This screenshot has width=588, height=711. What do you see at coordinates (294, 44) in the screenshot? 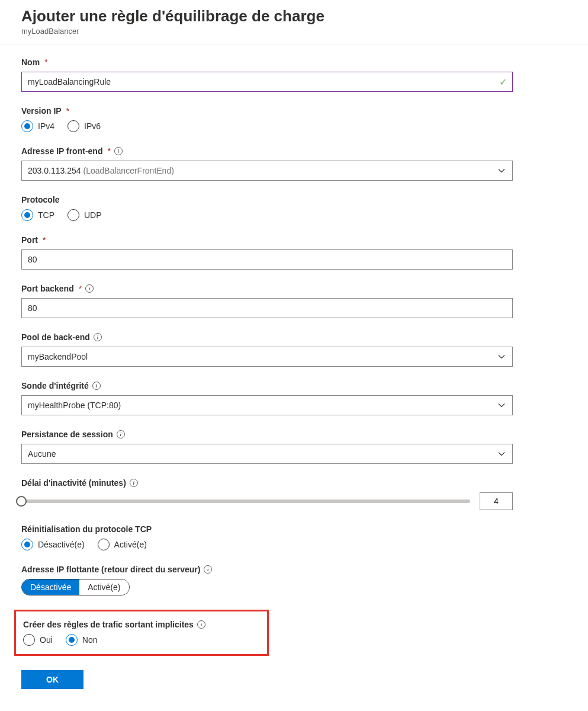
I see `header-divider` at bounding box center [294, 44].